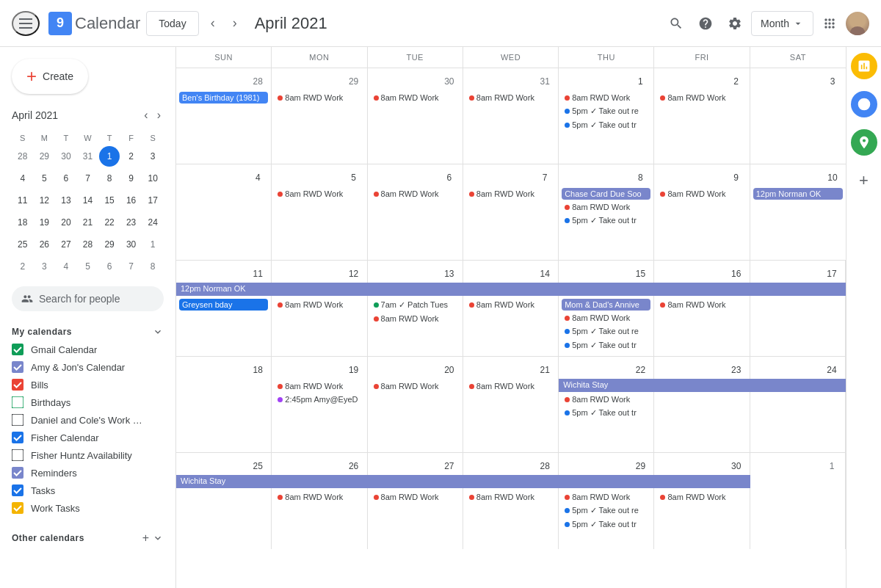 This screenshot has width=881, height=588. What do you see at coordinates (224, 404) in the screenshot?
I see `calendar-cell: 18` at bounding box center [224, 404].